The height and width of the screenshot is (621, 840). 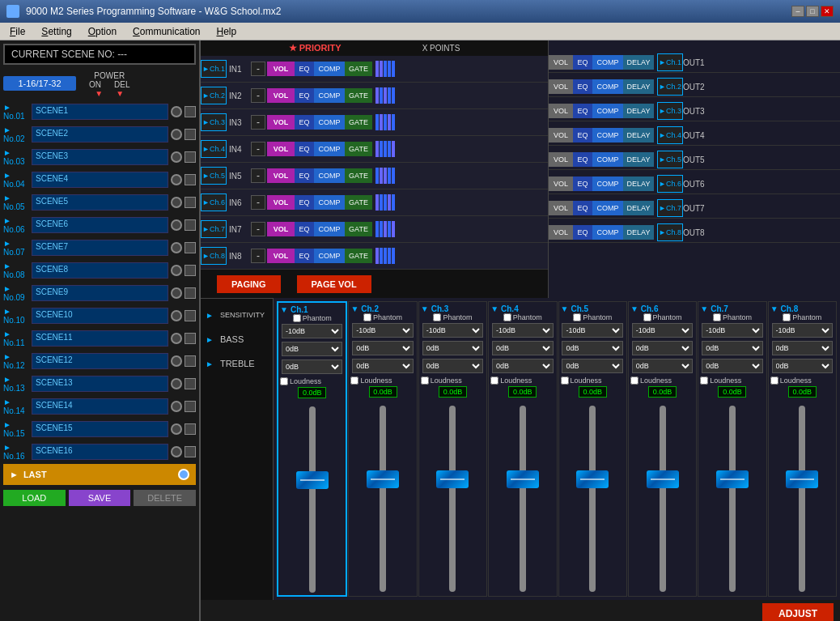 What do you see at coordinates (583, 184) in the screenshot?
I see `out6-eq: EQ` at bounding box center [583, 184].